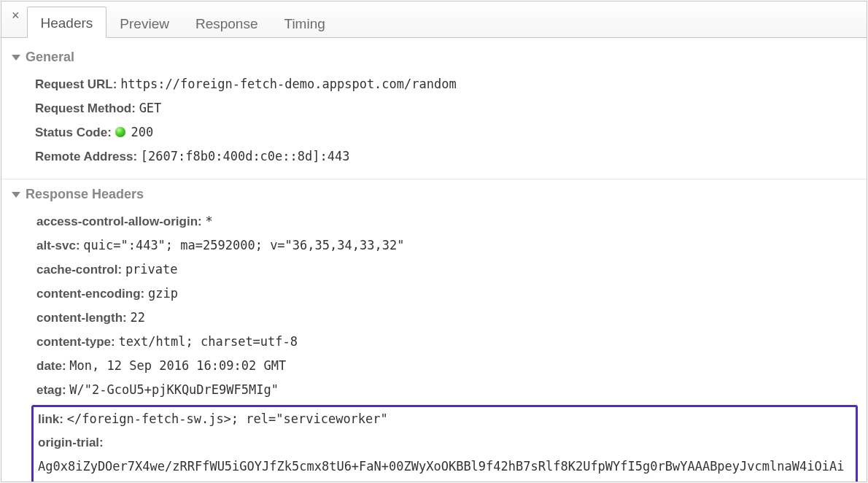 The image size is (868, 483). Describe the element at coordinates (77, 342) in the screenshot. I see `label: content-type` at that location.